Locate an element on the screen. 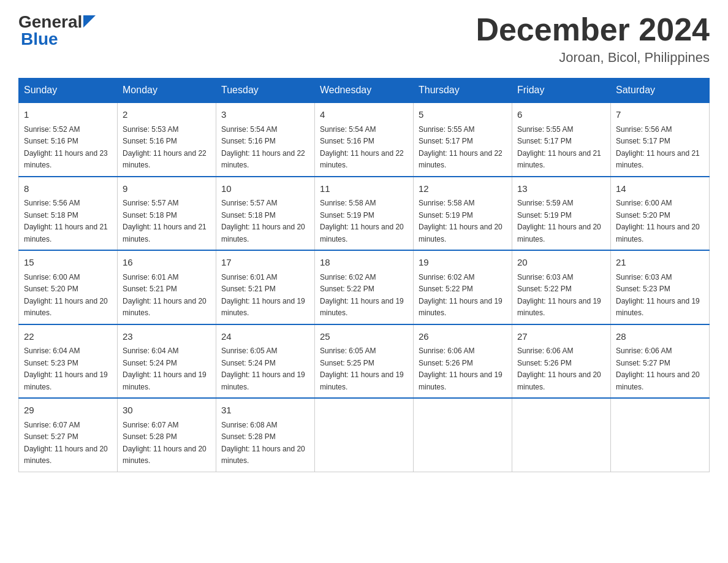 The height and width of the screenshot is (563, 728). calendar-cell: 31Sunrise: 6:08 AMSunset: 5:28 PMDayligh… is located at coordinates (266, 435).